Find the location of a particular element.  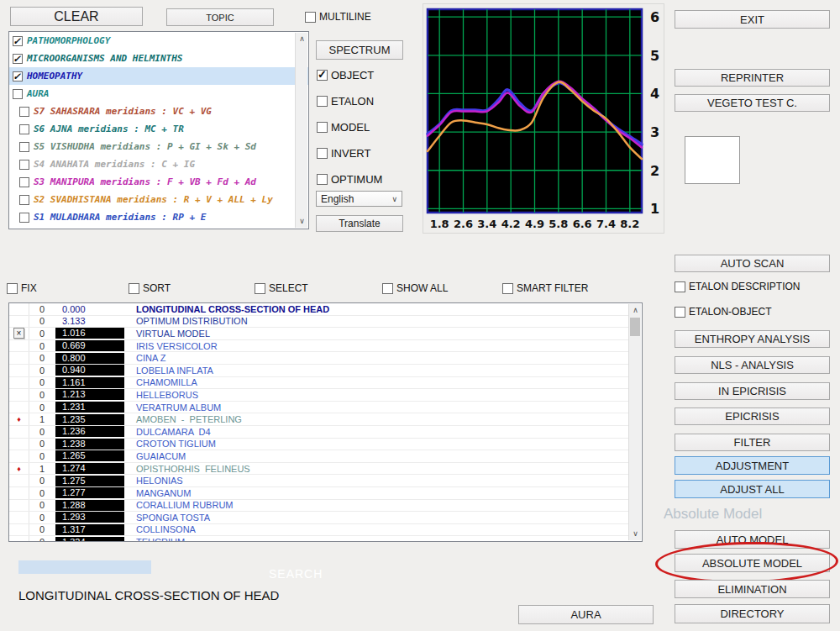

search-input is located at coordinates (85, 567).